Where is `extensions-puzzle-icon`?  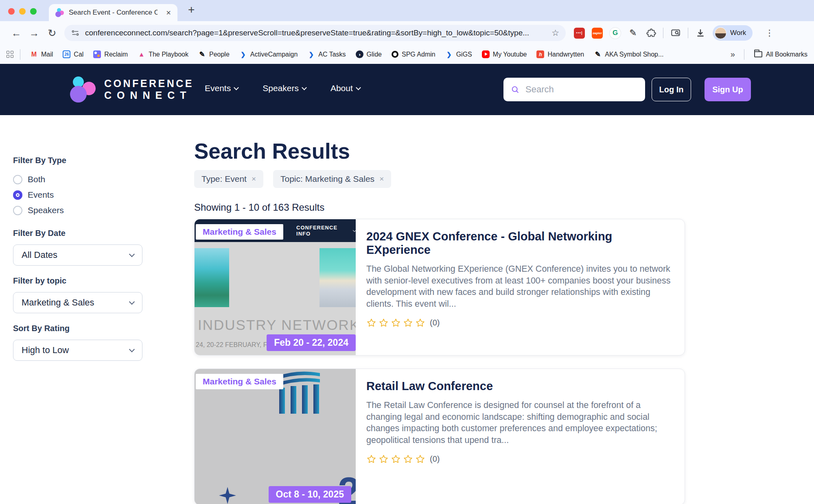
extensions-puzzle-icon is located at coordinates (651, 33).